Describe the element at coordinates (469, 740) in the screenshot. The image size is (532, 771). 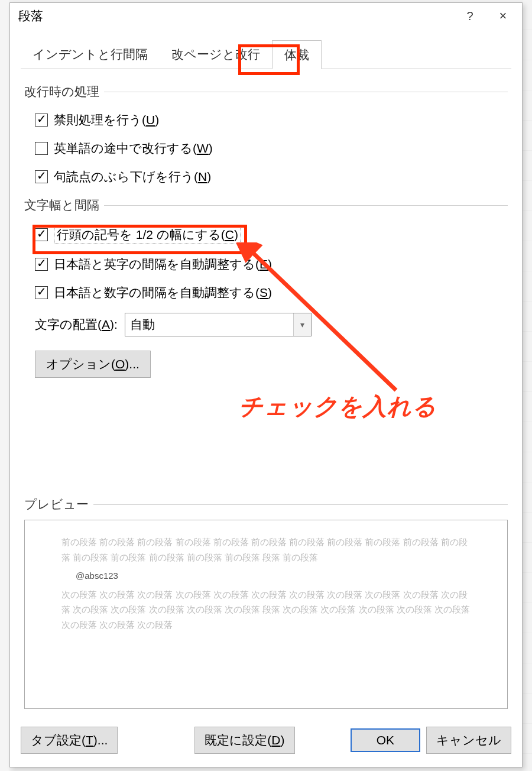
I see `button-label: キャンセル` at that location.